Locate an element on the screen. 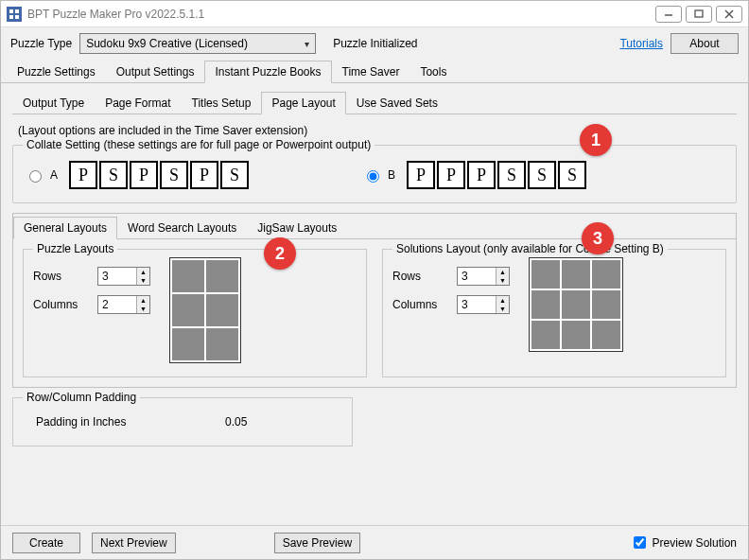 Image resolution: width=749 pixels, height=560 pixels. next-preview-button: Next Preview is located at coordinates (134, 543).